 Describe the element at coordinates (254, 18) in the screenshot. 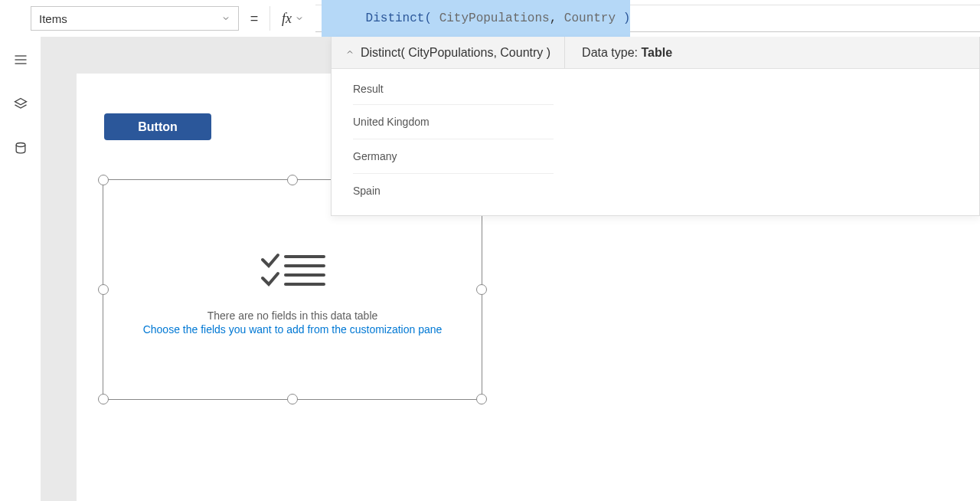

I see `equals-sign: =` at that location.